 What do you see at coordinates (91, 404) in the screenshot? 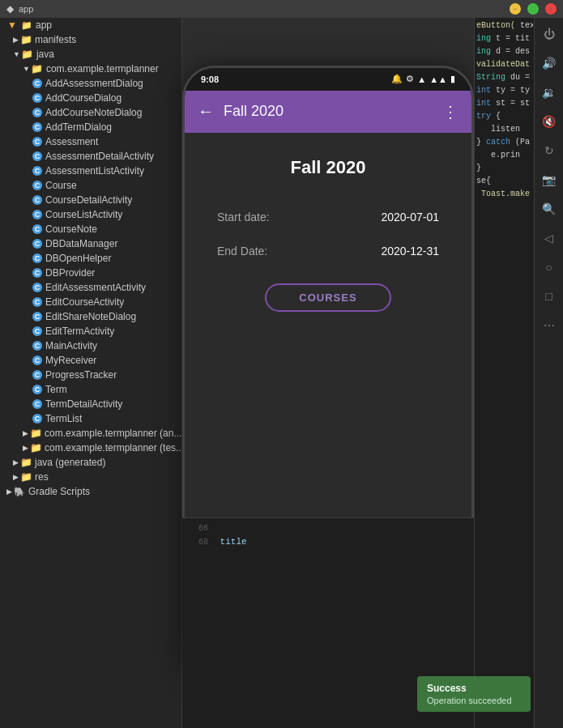
I see `tree-item-TermDetailActivity: C TermDetailActivity` at bounding box center [91, 404].